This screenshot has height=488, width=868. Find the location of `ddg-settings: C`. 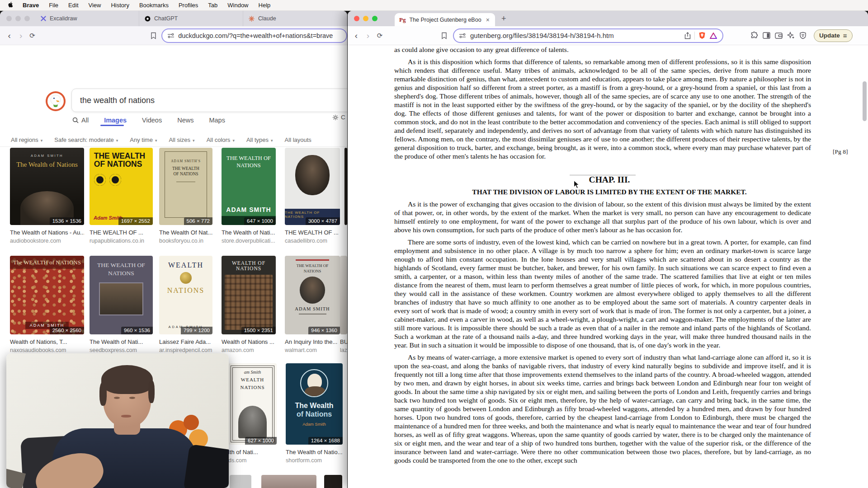

ddg-settings: C is located at coordinates (339, 117).